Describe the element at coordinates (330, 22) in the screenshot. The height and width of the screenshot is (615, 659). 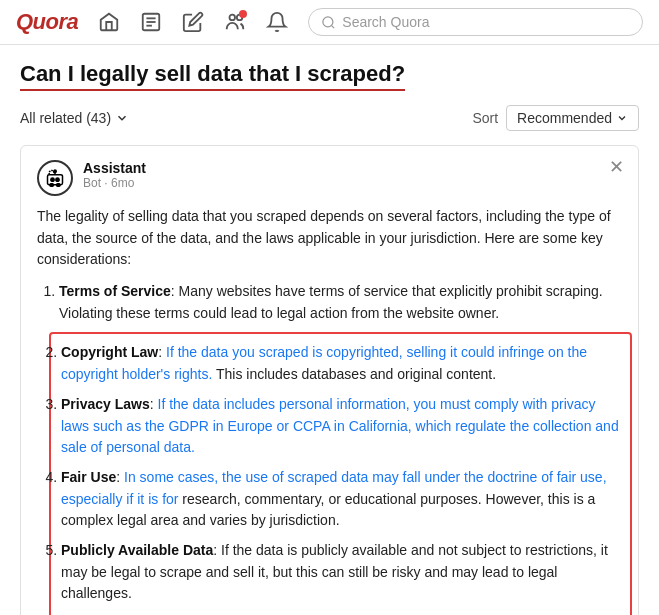
I see `header: Quora` at that location.